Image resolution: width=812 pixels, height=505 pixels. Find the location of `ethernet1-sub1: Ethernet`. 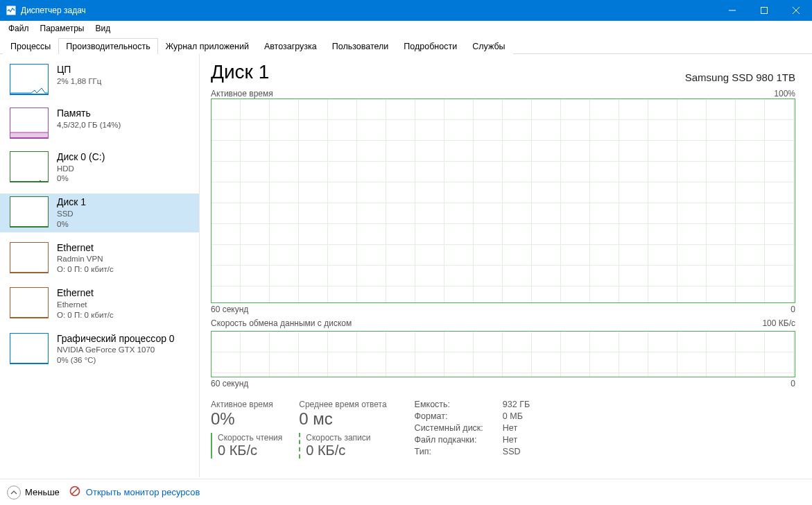

ethernet1-sub1: Ethernet is located at coordinates (85, 305).